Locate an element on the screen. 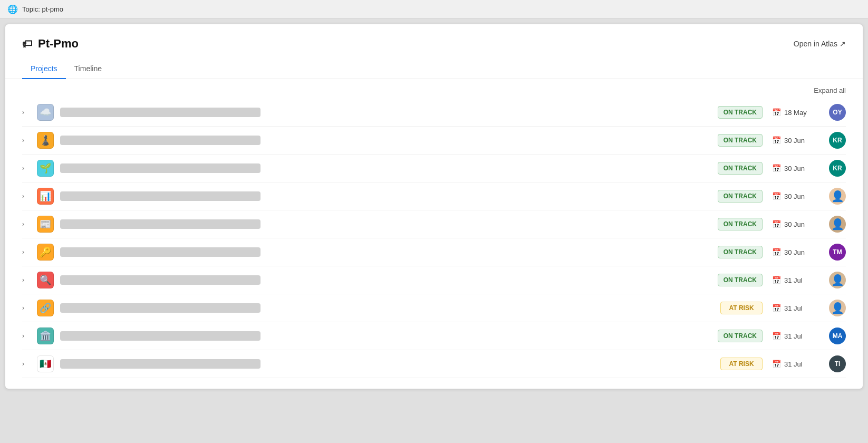 This screenshot has height=443, width=868. project-icon: 🇲🇽 is located at coordinates (45, 364).